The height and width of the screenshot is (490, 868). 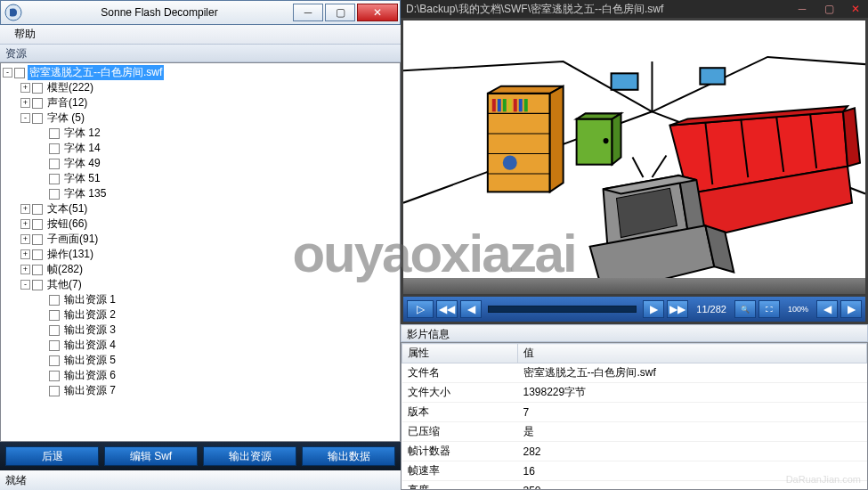 What do you see at coordinates (200, 164) in the screenshot?
I see `tree-font-item: 字体 49` at bounding box center [200, 164].